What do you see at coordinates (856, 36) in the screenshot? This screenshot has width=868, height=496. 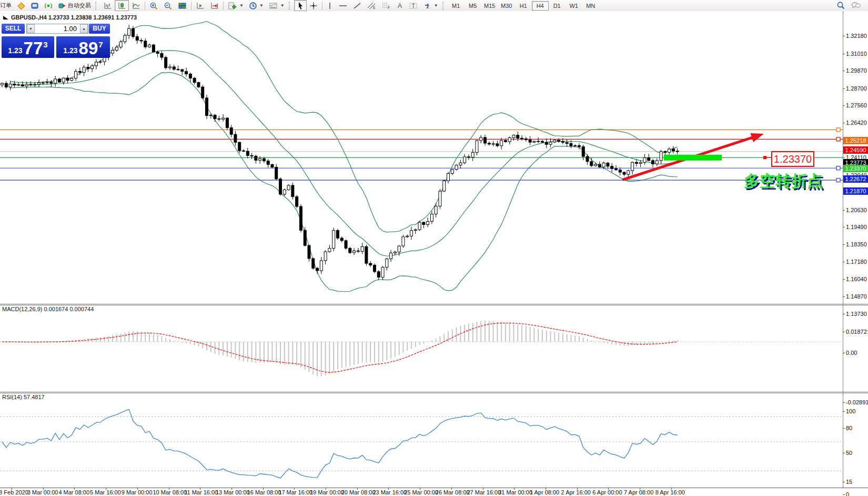 I see `price-axis-label: 1.32180` at bounding box center [856, 36].